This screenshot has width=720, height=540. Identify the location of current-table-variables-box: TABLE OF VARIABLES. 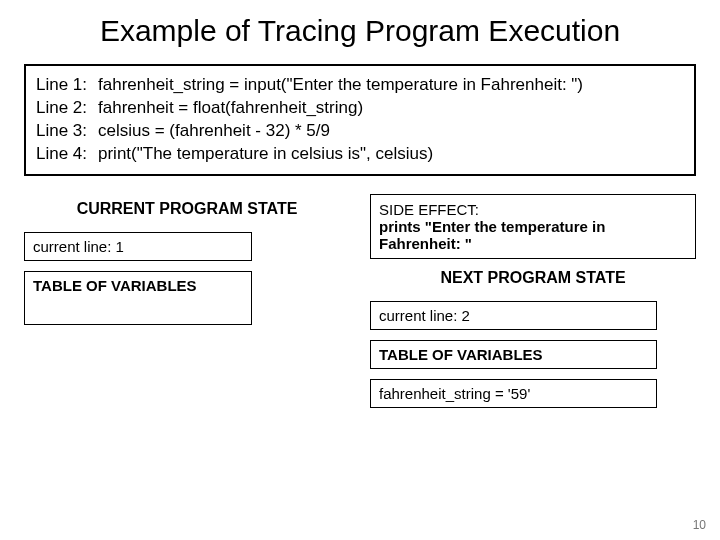
(138, 298).